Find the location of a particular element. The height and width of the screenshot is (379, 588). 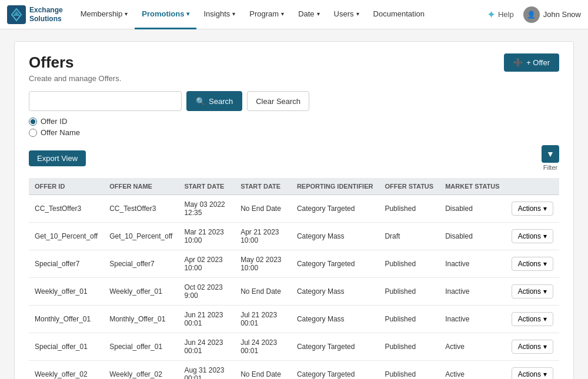

nav-right: ✦ Help 👤 John Snow is located at coordinates (534, 15).